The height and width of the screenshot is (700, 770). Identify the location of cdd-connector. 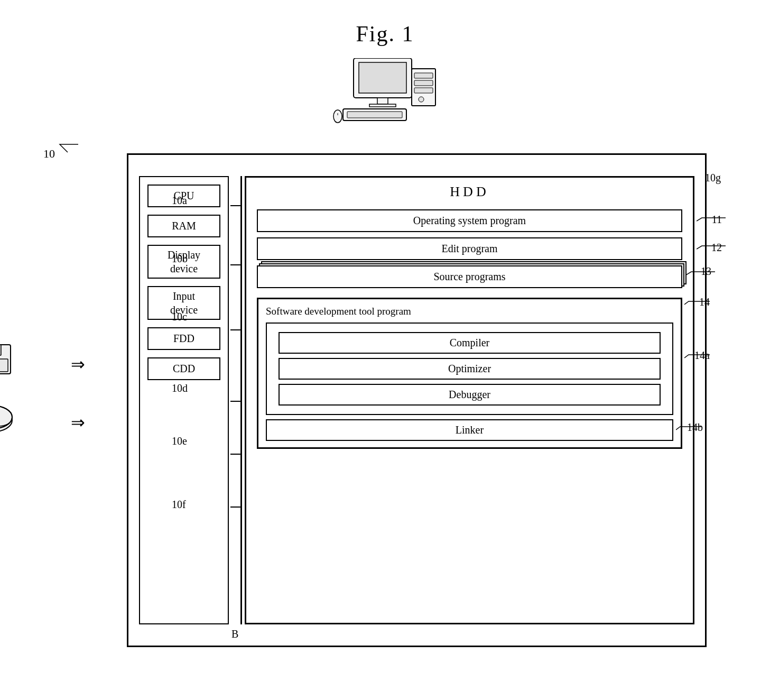
(236, 507).